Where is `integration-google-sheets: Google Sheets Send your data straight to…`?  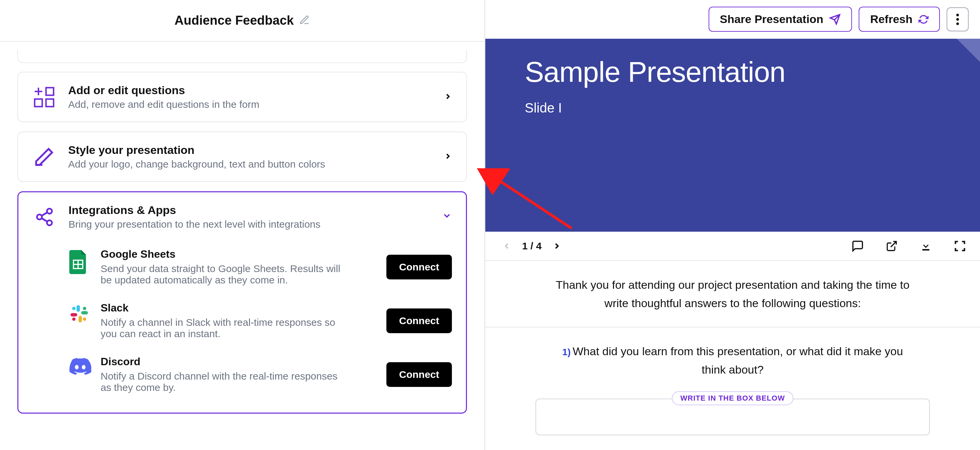 integration-google-sheets: Google Sheets Send your data straight to… is located at coordinates (242, 267).